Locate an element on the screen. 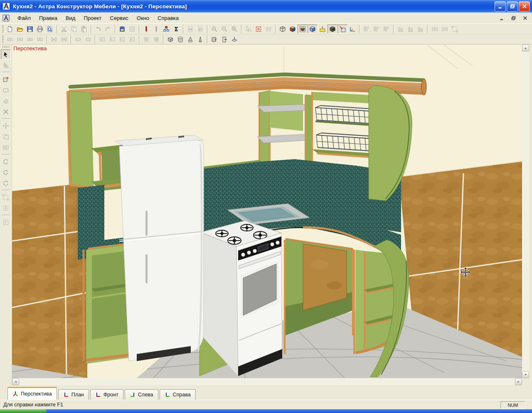 The width and height of the screenshot is (532, 413). rotate-x-button is located at coordinates (6, 162).